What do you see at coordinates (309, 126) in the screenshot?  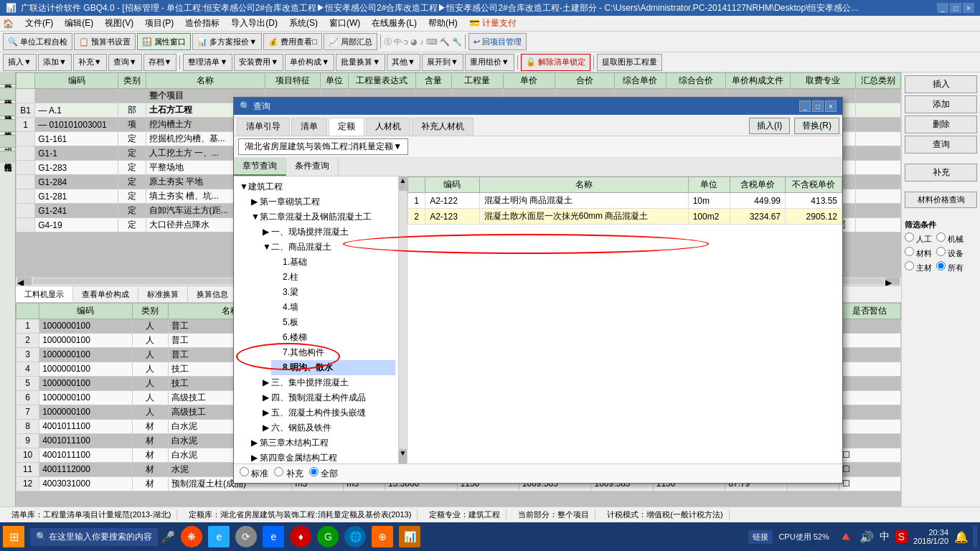 I see `tab-list: 清单` at bounding box center [309, 126].